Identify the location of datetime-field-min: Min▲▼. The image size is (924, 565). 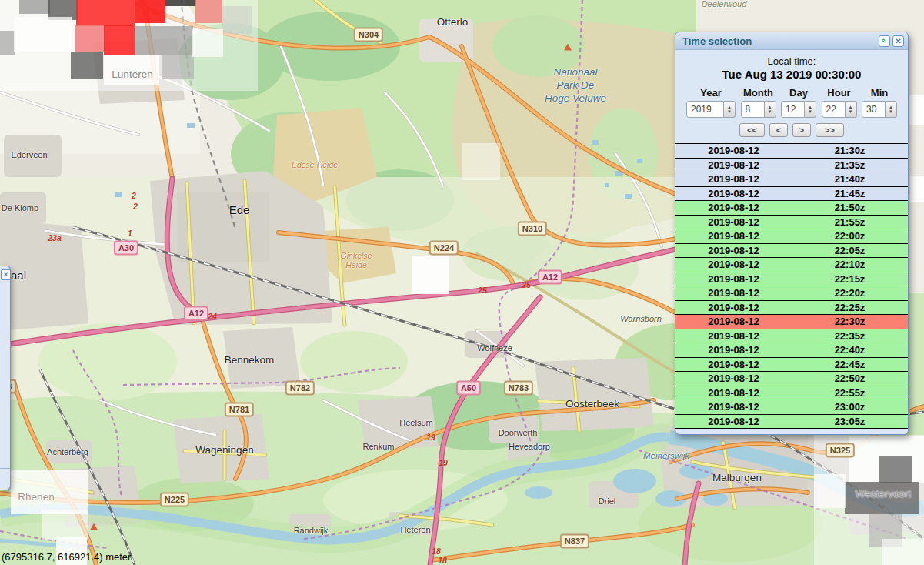
(879, 102).